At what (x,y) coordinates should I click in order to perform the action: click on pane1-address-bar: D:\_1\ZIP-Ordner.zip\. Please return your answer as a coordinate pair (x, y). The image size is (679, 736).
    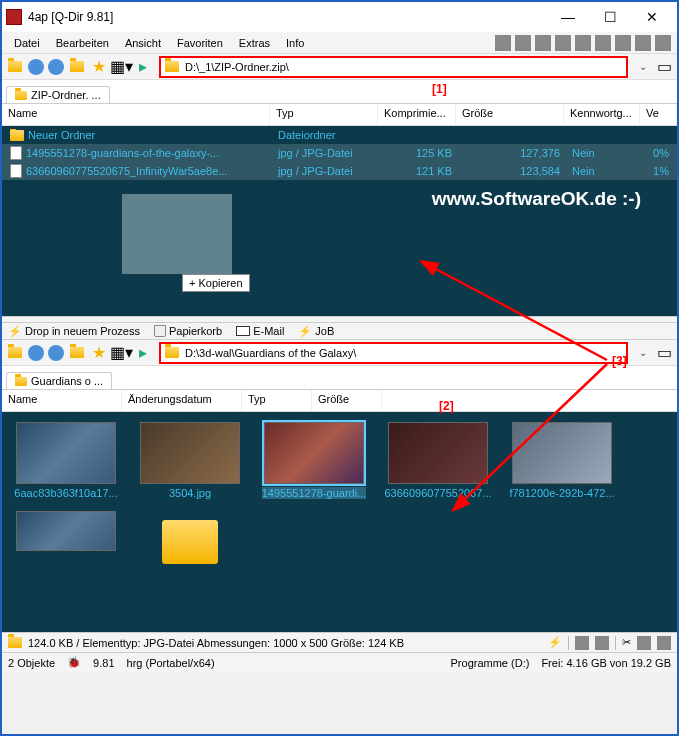
    Looking at the image, I should click on (394, 67).